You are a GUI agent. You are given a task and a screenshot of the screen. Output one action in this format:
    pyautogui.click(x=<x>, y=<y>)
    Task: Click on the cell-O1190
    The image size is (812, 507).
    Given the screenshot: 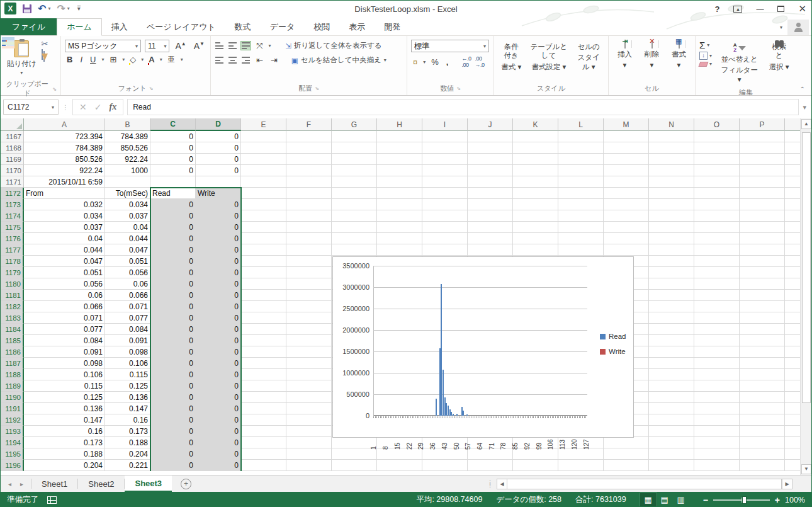 What is the action you would take?
    pyautogui.click(x=717, y=397)
    